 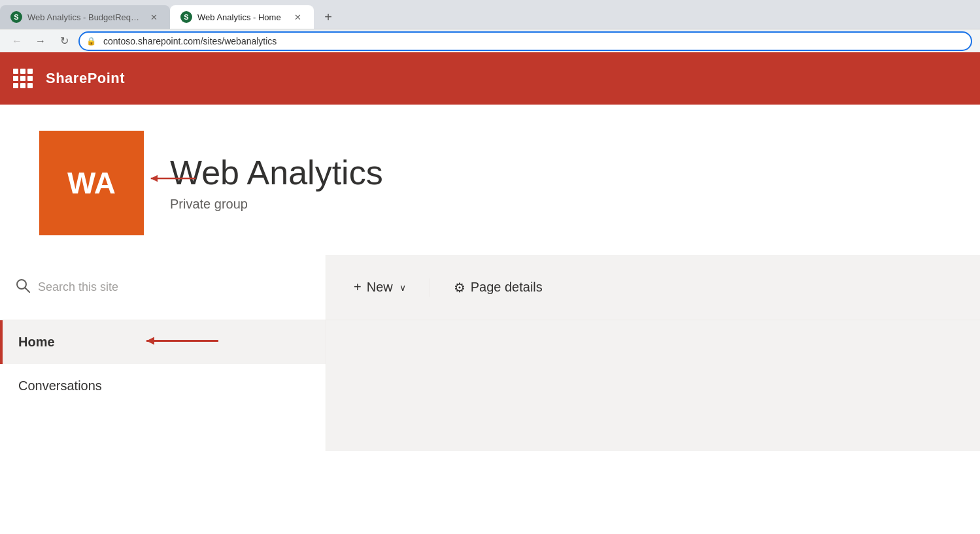 What do you see at coordinates (78, 288) in the screenshot?
I see `search-placeholder: Search this site` at bounding box center [78, 288].